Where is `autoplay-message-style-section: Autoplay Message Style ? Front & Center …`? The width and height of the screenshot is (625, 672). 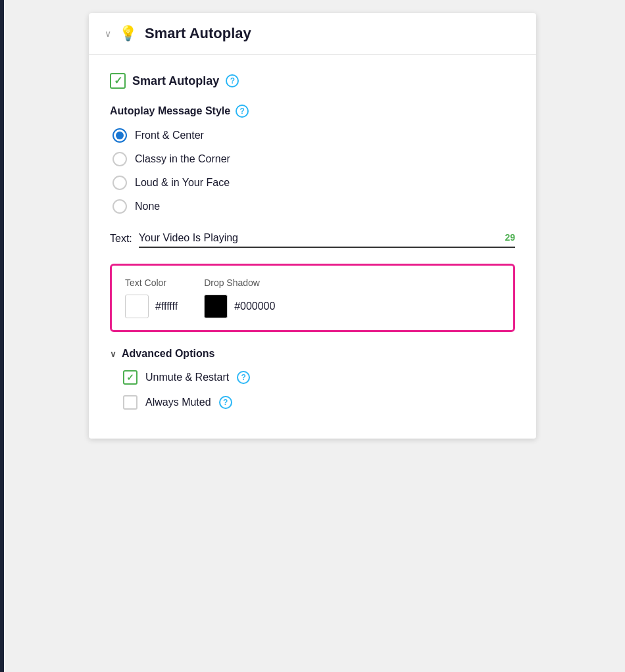
autoplay-message-style-section: Autoplay Message Style ? Front & Center … is located at coordinates (312, 159).